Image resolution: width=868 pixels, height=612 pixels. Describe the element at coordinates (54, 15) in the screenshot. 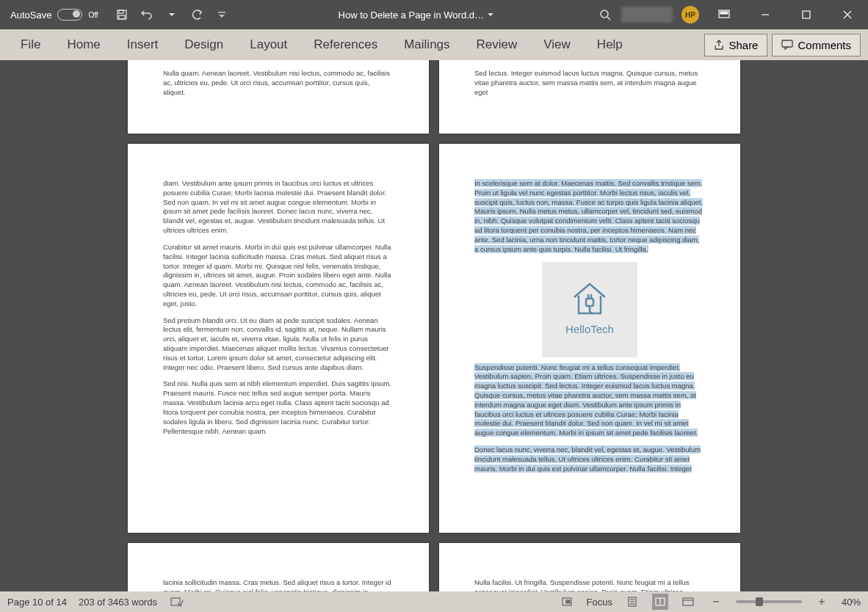

I see `autosave-control: AutoSave Off` at that location.